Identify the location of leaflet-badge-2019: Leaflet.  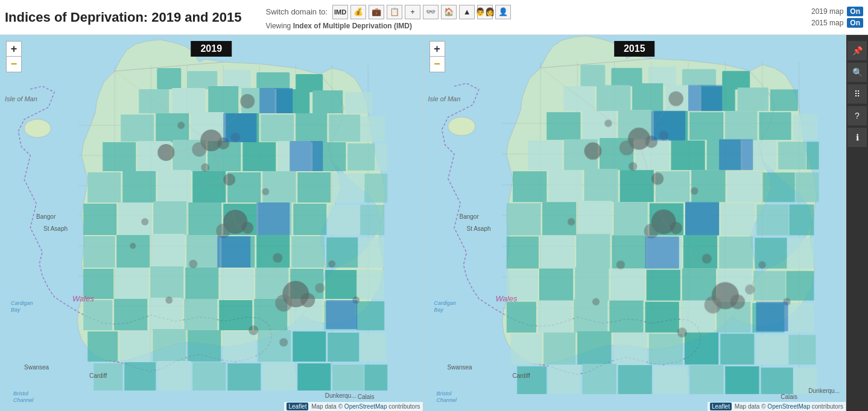
(297, 406).